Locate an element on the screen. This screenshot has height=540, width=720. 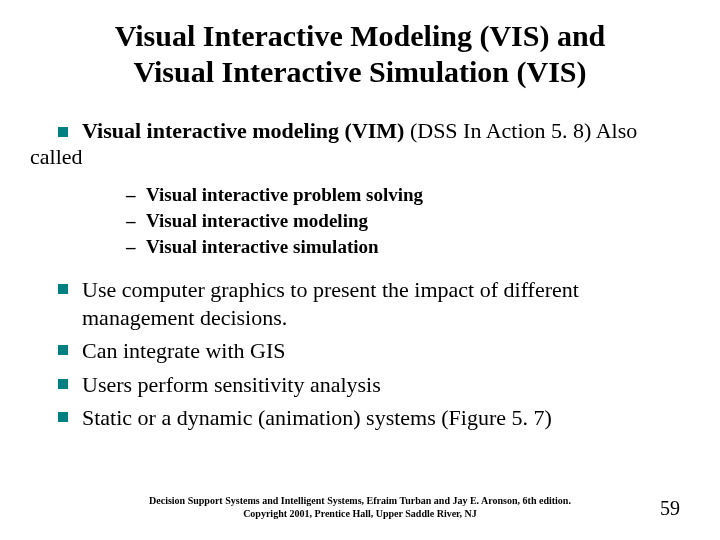
sub-item-text: Visual interactive modeling is located at coordinates (257, 220).